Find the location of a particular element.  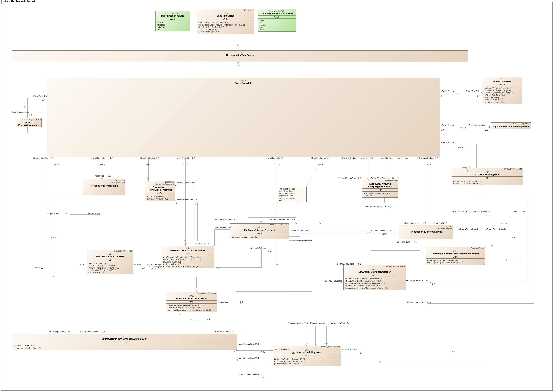

class-dcpole: PowerSystemResource «NC»ExtDirectCurent:… is located at coordinates (110, 262).